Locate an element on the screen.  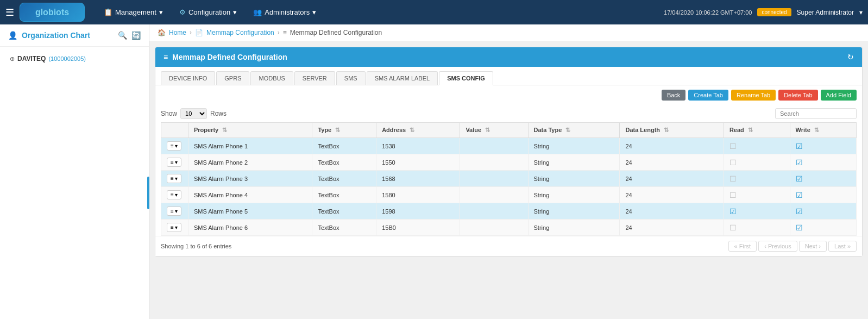
home-icon: 🏠 is located at coordinates (162, 33).